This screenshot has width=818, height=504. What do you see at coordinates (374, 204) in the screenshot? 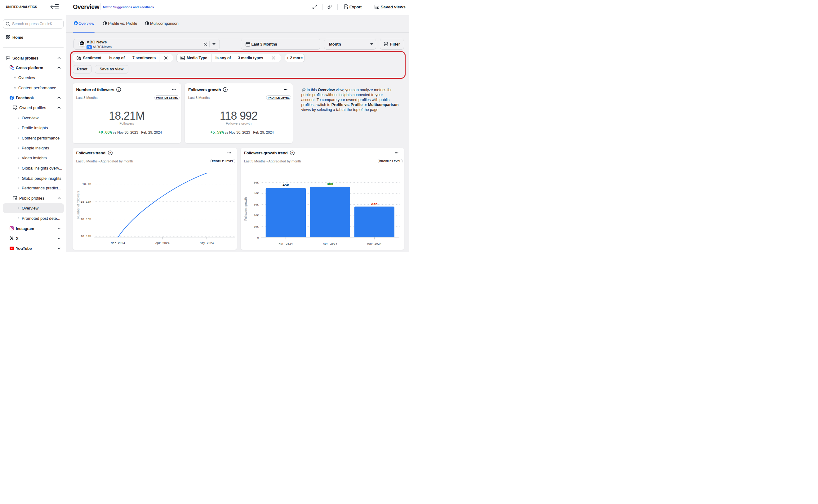
I see `svg-text: 28K` at bounding box center [374, 204].